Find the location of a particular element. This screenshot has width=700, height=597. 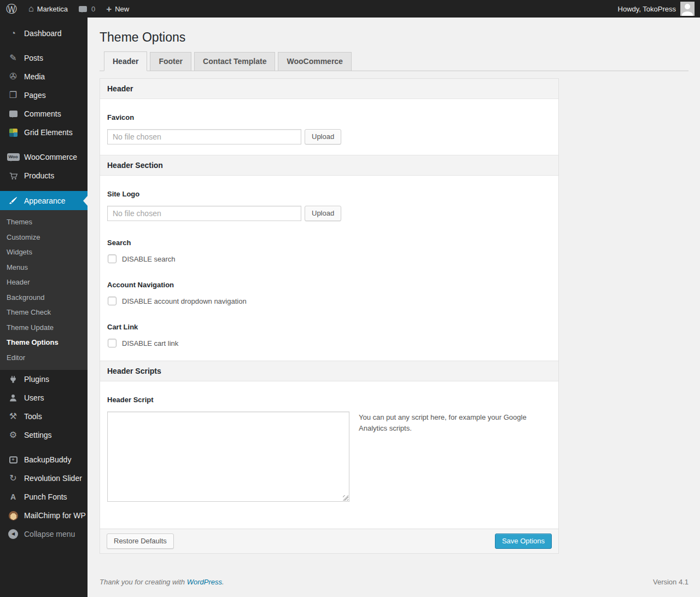

collapse-menu-button: ◀ Collapse menu is located at coordinates (44, 534).